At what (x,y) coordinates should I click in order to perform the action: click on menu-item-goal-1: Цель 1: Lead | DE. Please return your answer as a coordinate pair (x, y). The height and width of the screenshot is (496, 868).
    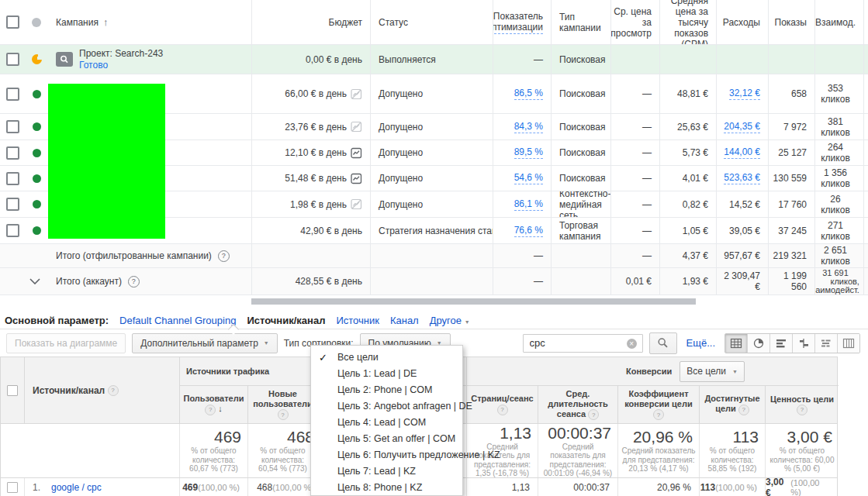
    Looking at the image, I should click on (386, 374).